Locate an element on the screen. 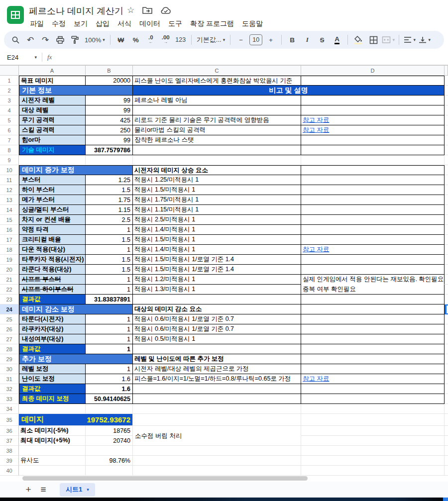  cell-E23 is located at coordinates (446, 300).